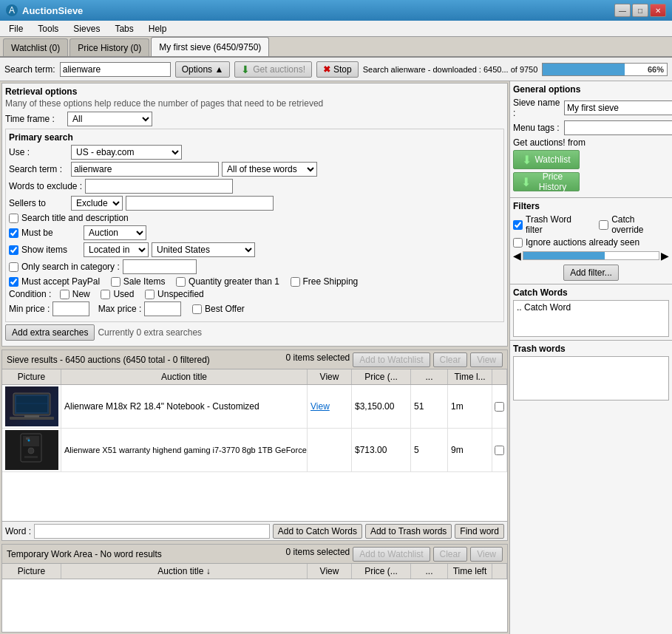 Image resolution: width=672 pixels, height=634 pixels. I want to click on results-actions: 0 items selected Add to Watchlist Clear …, so click(395, 360).